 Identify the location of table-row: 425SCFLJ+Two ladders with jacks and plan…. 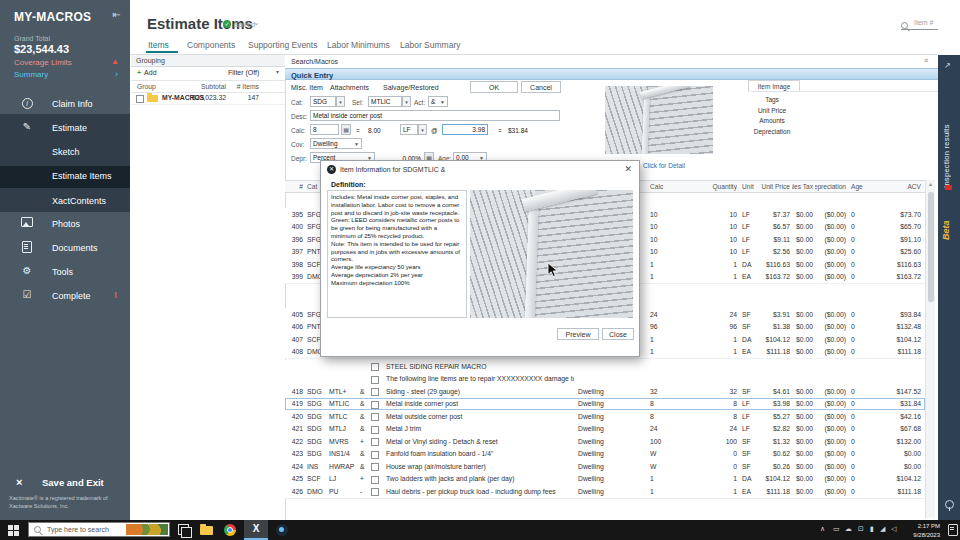
(605, 480).